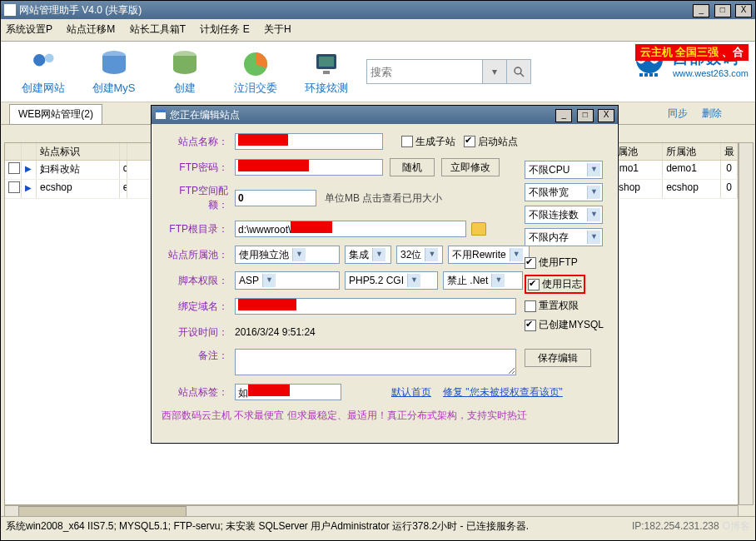  I want to click on promo-text: 西部数码云主机 不求最便宜 但求最稳定、最适用！真正分布式架构，支持实时热迁, so click(385, 416).